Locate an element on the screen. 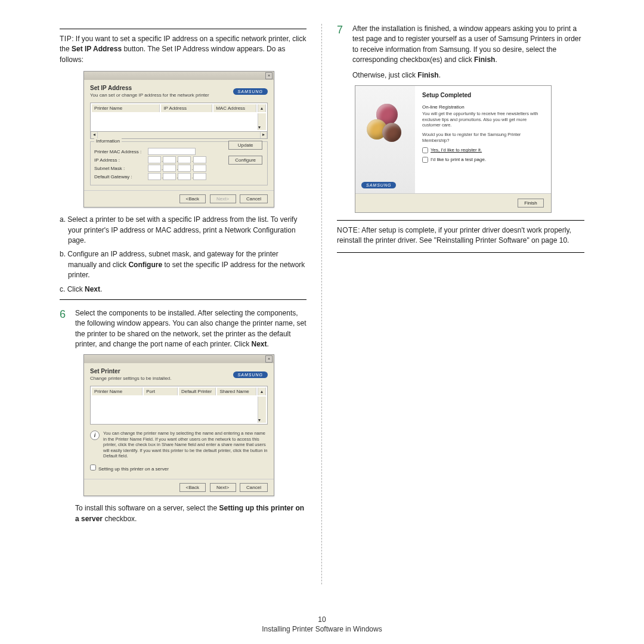 This screenshot has width=644, height=644. tip-label: TIP is located at coordinates (66, 39).